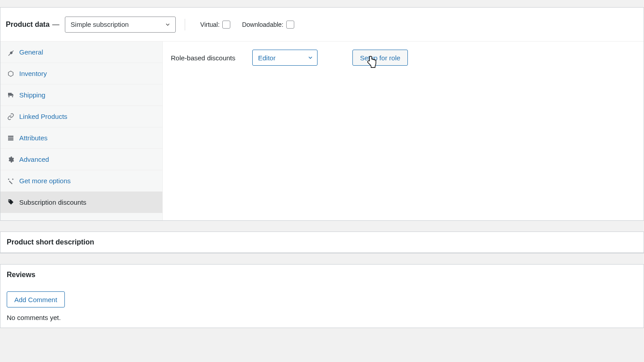 This screenshot has height=362, width=644. What do you see at coordinates (263, 25) in the screenshot?
I see `downloadable-label: Downloadable:` at bounding box center [263, 25].